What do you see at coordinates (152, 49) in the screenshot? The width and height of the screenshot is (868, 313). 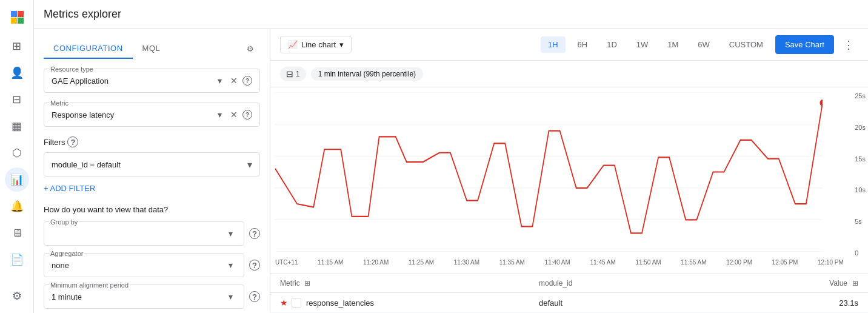 I see `config-tabs: CONFIGURATION MQL ⚙` at bounding box center [152, 49].